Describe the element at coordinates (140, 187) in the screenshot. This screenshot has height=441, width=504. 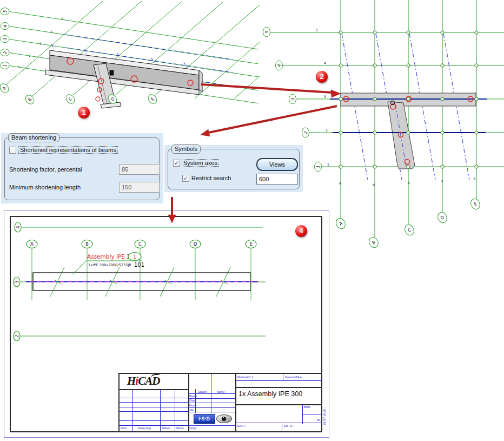
I see `minimum-shortening-input` at that location.